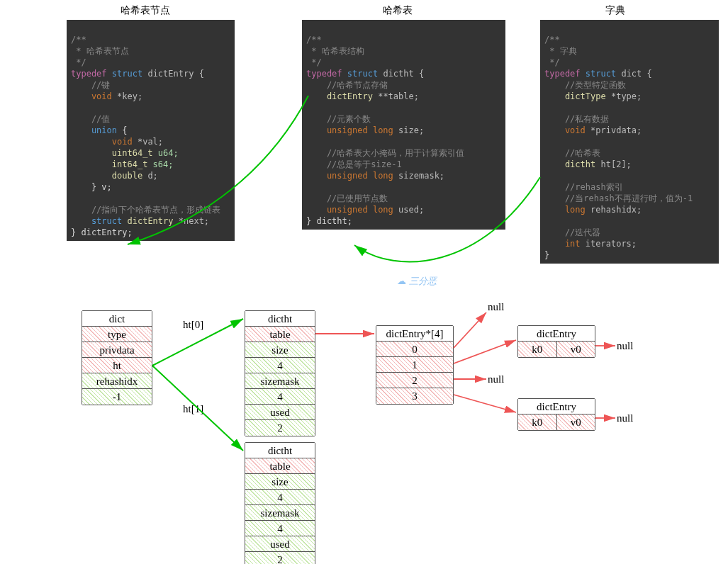 This screenshot has height=564, width=728. Describe the element at coordinates (193, 325) in the screenshot. I see `label-ht0: ht[0]` at that location.